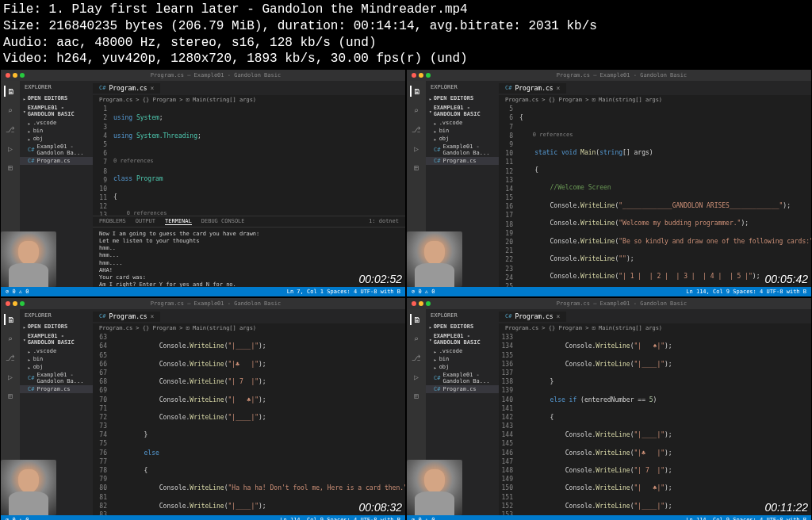 The height and width of the screenshot is (520, 812). Describe the element at coordinates (56, 87) in the screenshot. I see `sidebar-title: EXPLORER` at that location.